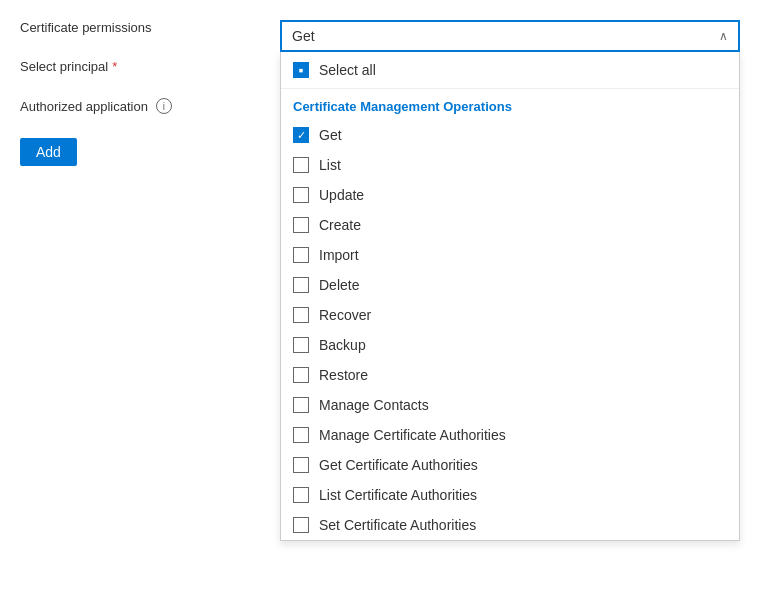 The width and height of the screenshot is (778, 602). I want to click on checkbox-label: List, so click(330, 165).